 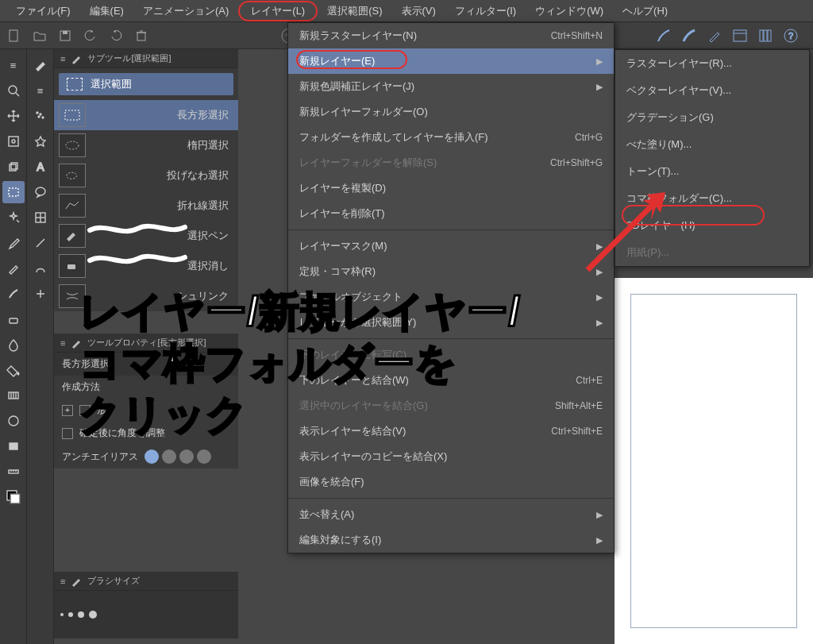 I want to click on prop-confirm-angle: 確定後に角度を調整, so click(x=146, y=434).